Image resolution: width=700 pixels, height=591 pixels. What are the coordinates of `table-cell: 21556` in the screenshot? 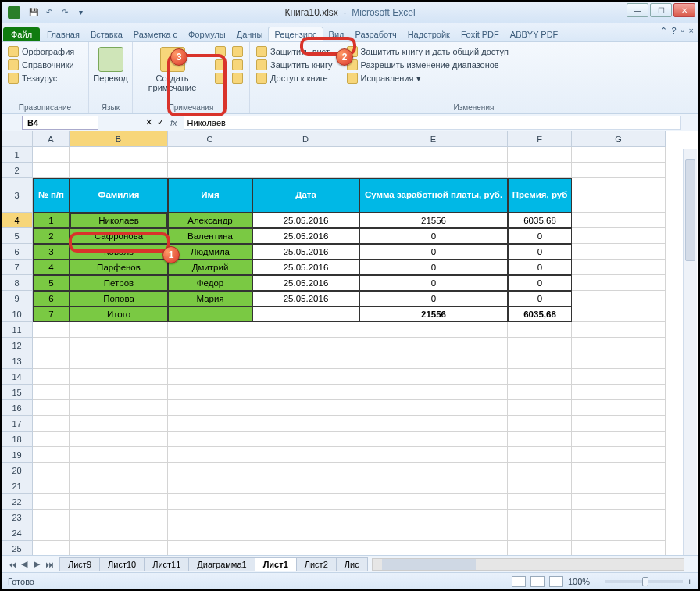 It's located at (434, 314).